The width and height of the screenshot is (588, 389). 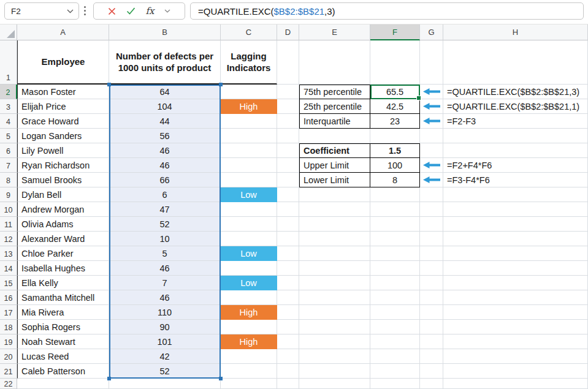 I want to click on cell-e9, so click(x=335, y=195).